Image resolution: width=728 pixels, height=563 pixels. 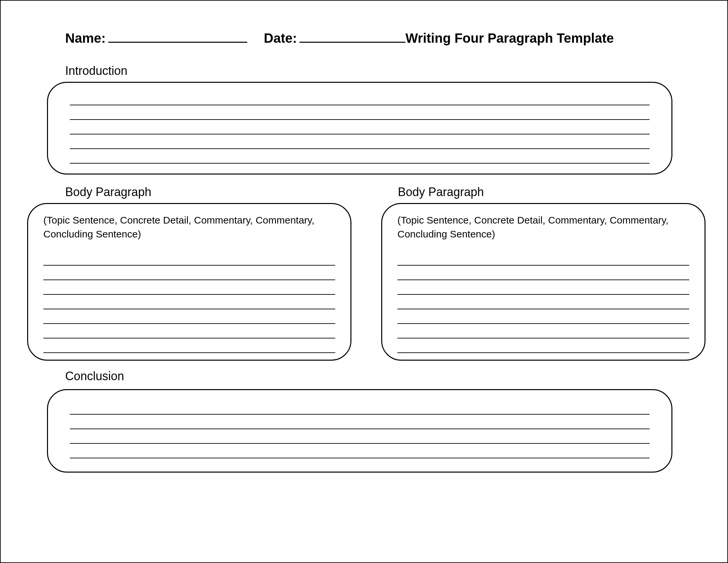 I want to click on body-paragraph-2-heading: Body Paragraph, so click(x=441, y=192).